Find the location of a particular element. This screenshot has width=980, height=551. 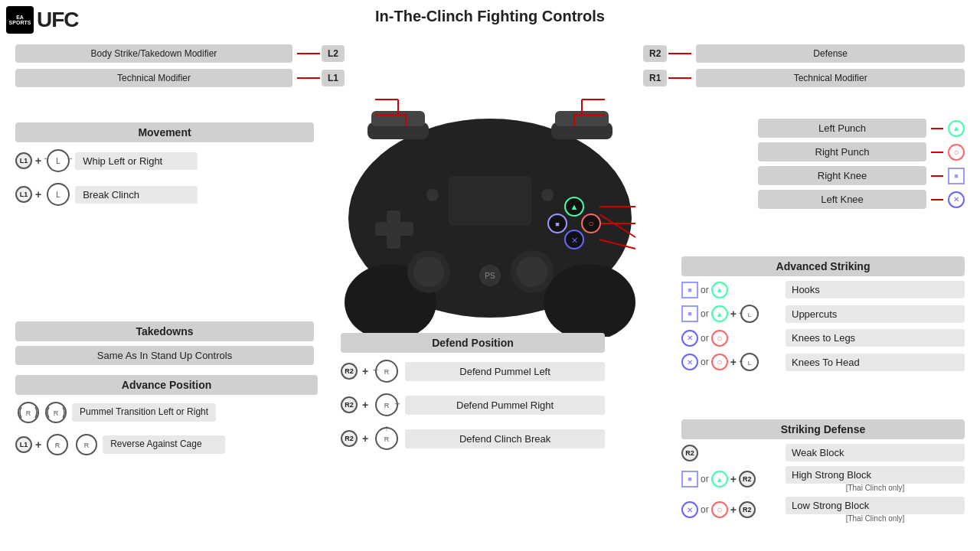

right-knee-row: Right Knee ■ is located at coordinates (831, 176).